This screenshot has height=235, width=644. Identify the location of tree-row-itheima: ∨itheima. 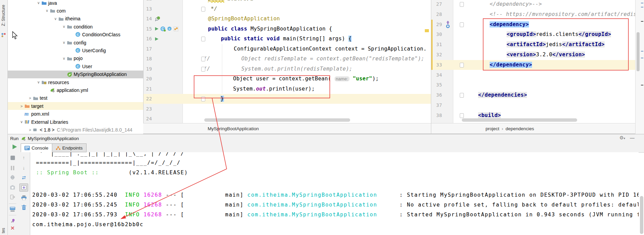
(75, 19).